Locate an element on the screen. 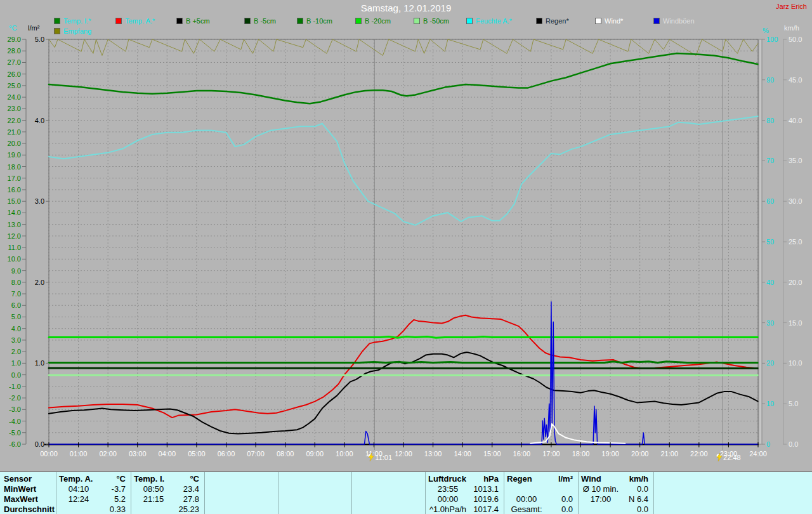  hour-tick-label: 13:00 is located at coordinates (433, 454).